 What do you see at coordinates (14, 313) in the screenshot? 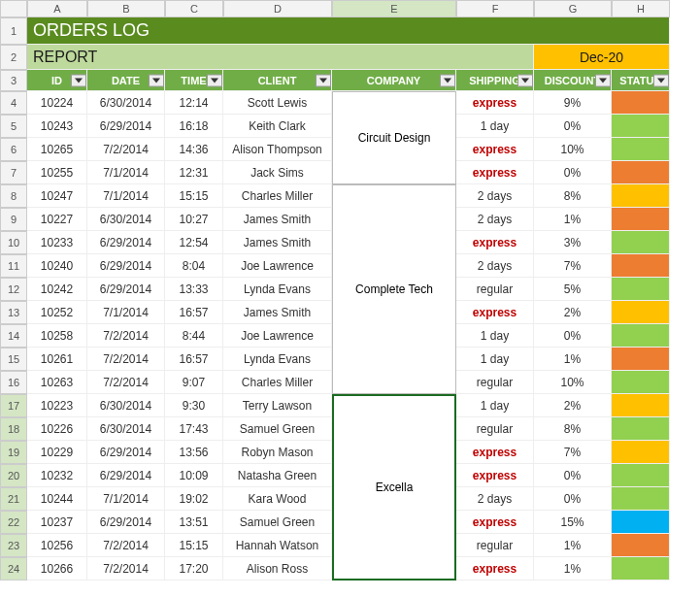
I see `row-header-13: 13` at bounding box center [14, 313].